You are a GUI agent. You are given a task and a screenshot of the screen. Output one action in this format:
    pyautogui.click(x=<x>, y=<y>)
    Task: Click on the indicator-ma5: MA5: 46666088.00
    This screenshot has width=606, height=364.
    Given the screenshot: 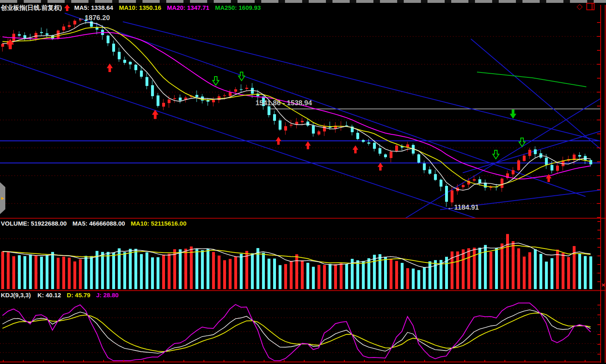 What is the action you would take?
    pyautogui.click(x=99, y=224)
    